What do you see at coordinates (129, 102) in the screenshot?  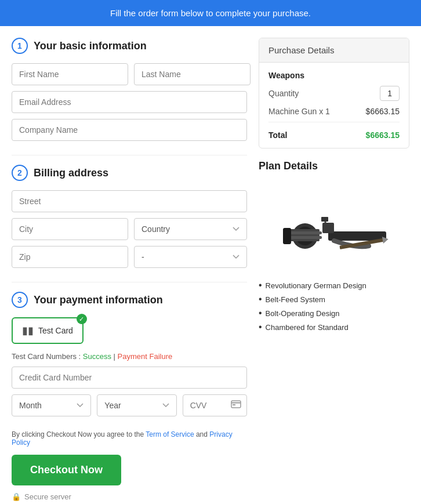 I see `email-row` at bounding box center [129, 102].